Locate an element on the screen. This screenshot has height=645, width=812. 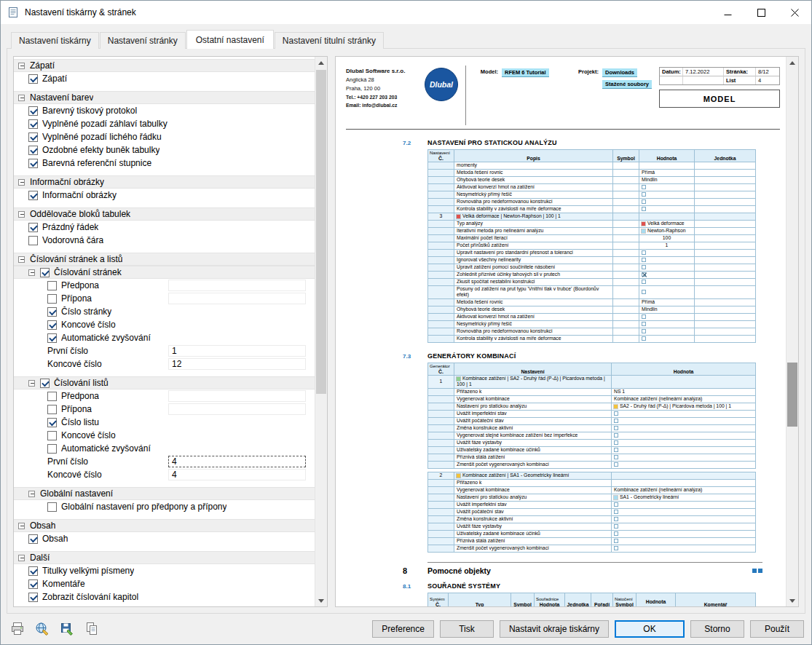
preview-scrollbar-thumb is located at coordinates (792, 395).